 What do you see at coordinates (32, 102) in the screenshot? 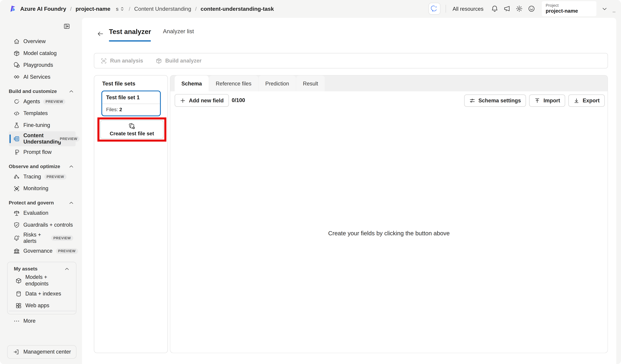
I see `sidebar-item-label: Agents` at bounding box center [32, 102].